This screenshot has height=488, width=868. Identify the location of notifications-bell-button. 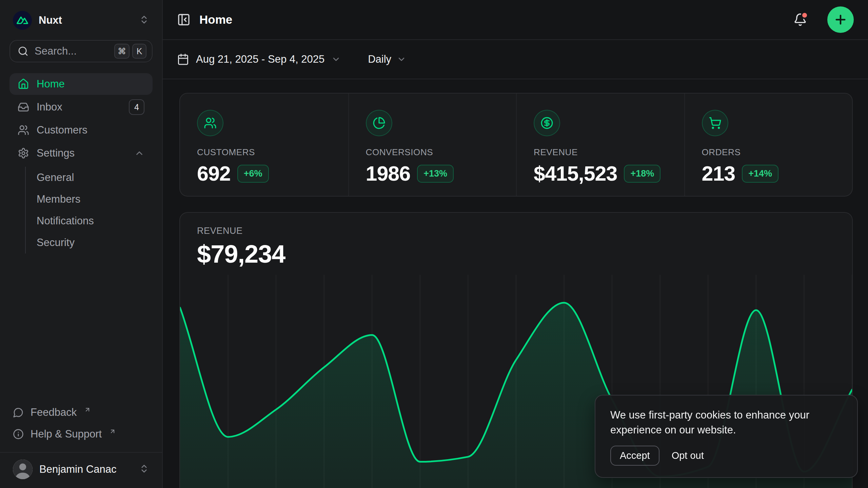
(800, 20).